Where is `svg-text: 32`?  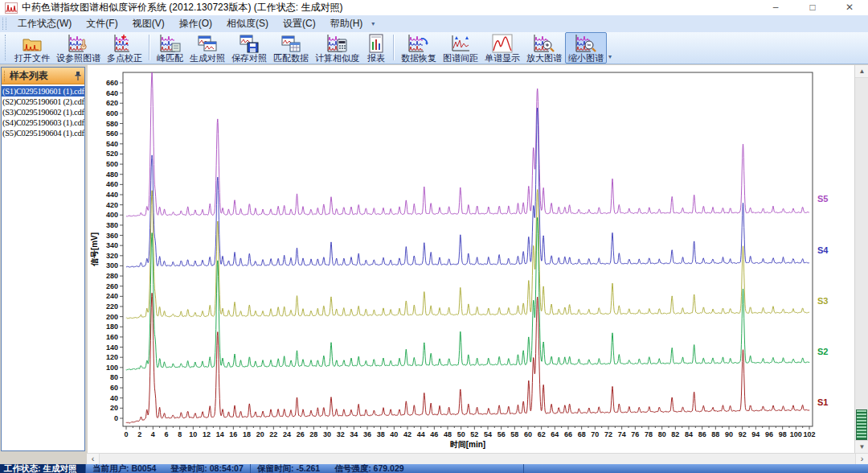 svg-text: 32 is located at coordinates (341, 434).